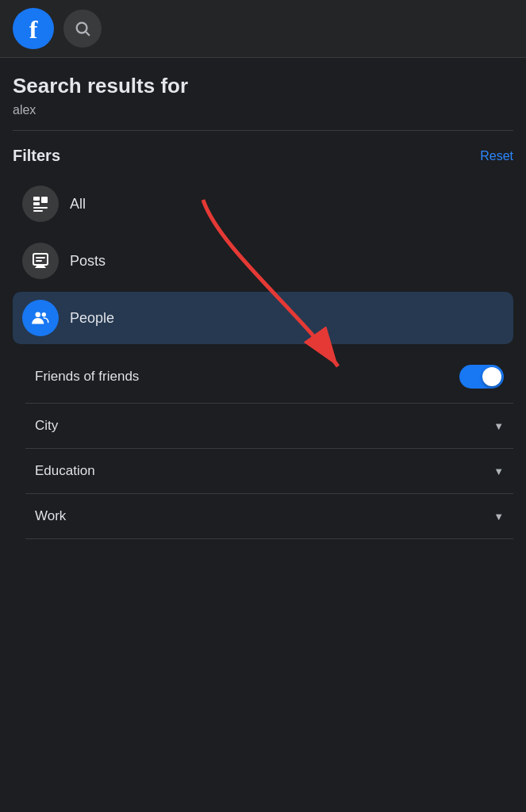 This screenshot has width=526, height=812. I want to click on filter-people-label: People, so click(92, 319).